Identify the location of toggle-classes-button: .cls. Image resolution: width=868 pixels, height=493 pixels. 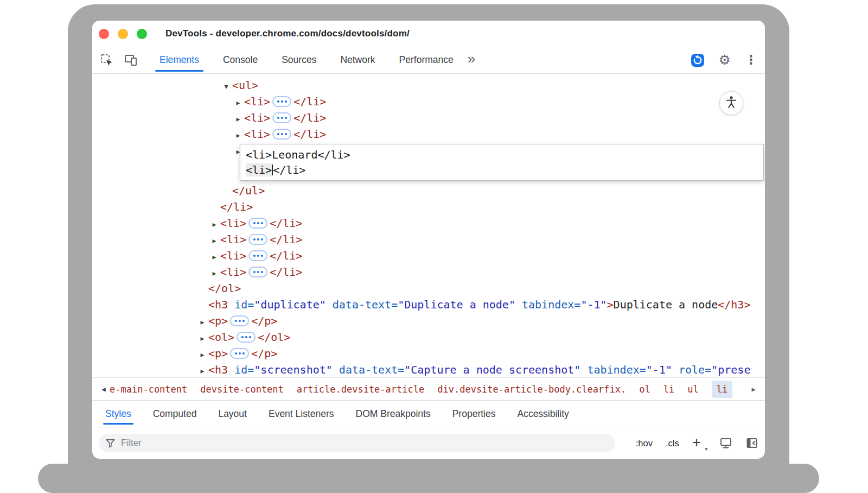
(673, 443).